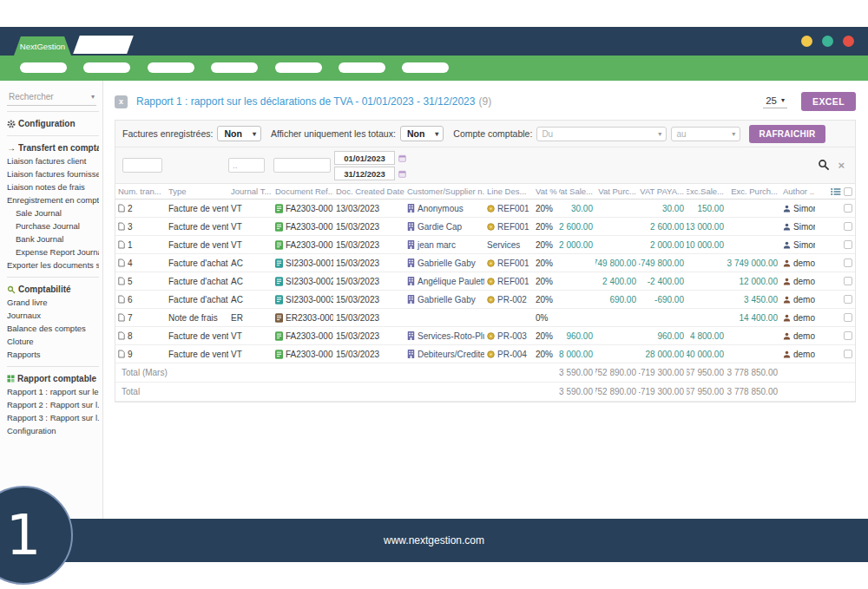 The width and height of the screenshot is (868, 589). Describe the element at coordinates (485, 264) in the screenshot. I see `table-row: 4 Facture d'achat AC SI2303-0001 15/03/2…` at that location.